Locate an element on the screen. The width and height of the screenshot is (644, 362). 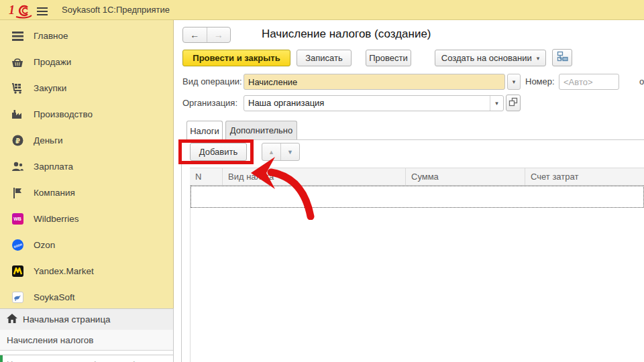
menu-lines-icon is located at coordinates (17, 36).